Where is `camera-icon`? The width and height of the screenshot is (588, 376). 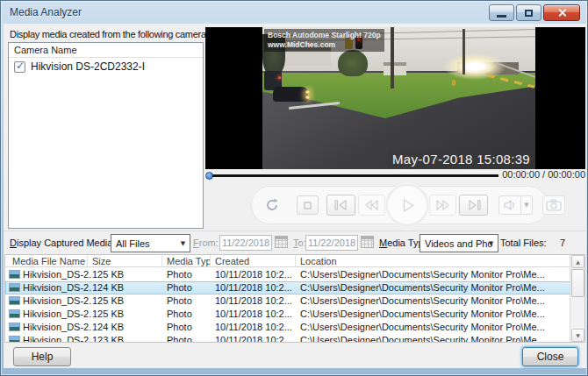
camera-icon is located at coordinates (554, 205).